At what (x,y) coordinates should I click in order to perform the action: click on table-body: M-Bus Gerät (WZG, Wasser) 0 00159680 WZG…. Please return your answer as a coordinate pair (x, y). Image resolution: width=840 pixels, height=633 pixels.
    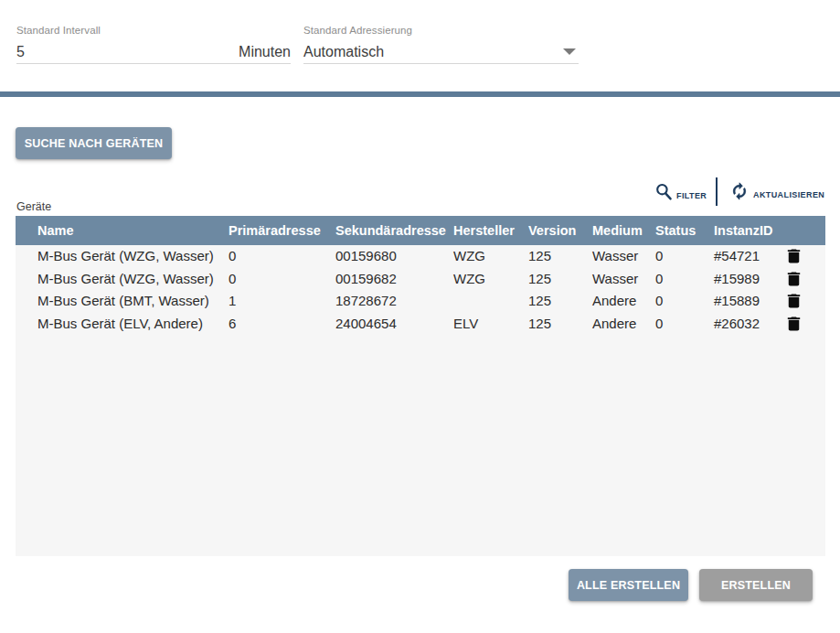
    Looking at the image, I should click on (420, 290).